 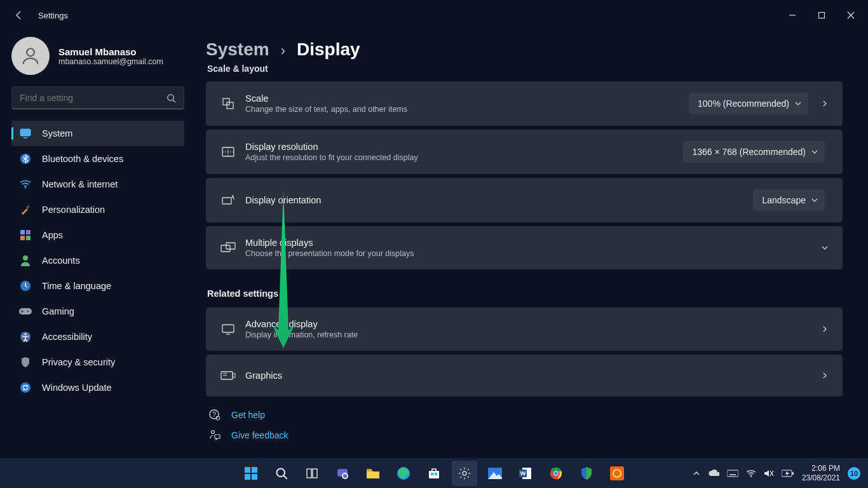 I want to click on edge-button, so click(x=403, y=473).